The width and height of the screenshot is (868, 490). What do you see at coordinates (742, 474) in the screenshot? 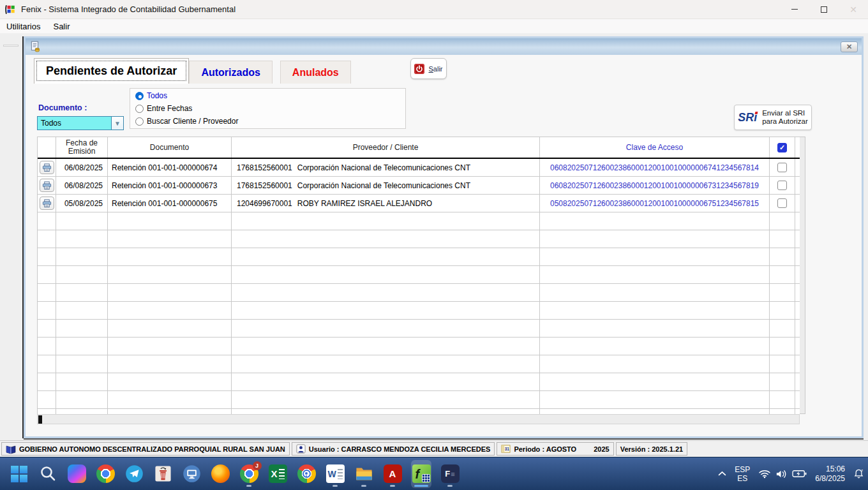
I see `language-indicator: ESPES` at bounding box center [742, 474].